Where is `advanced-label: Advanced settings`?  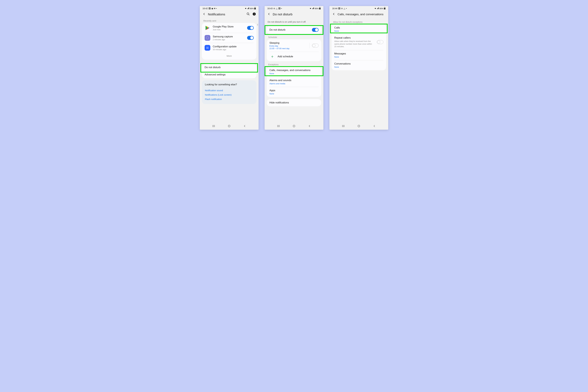
advanced-label: Advanced settings is located at coordinates (215, 74).